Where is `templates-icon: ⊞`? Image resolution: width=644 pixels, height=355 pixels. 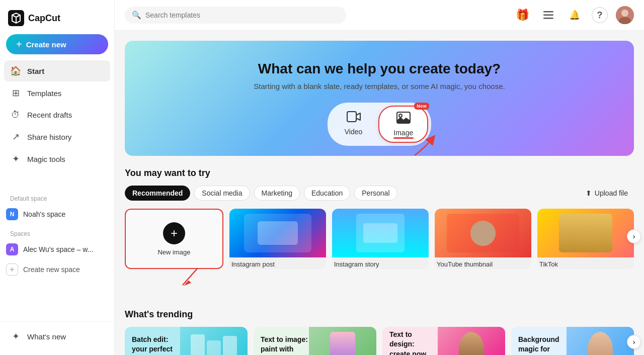 templates-icon: ⊞ is located at coordinates (16, 93).